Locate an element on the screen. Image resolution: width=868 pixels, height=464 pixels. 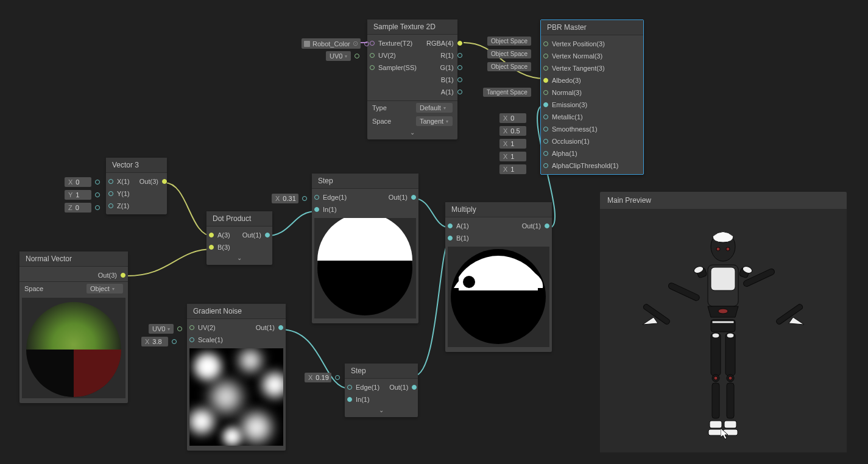
node-title: Multiply is located at coordinates (498, 209).